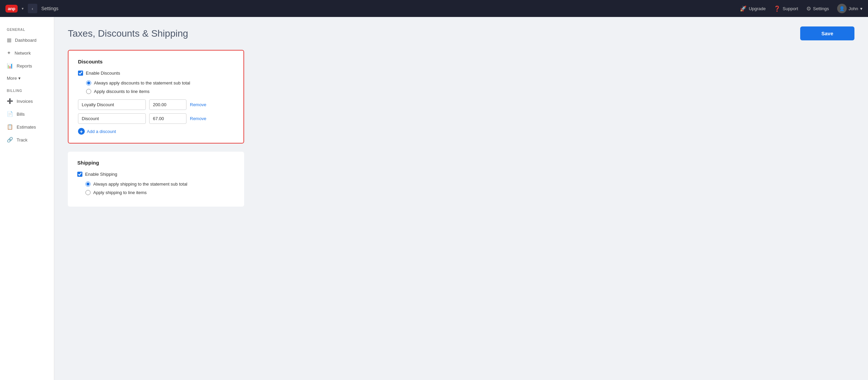 The width and height of the screenshot is (868, 380). What do you see at coordinates (198, 119) in the screenshot?
I see `remove-discount-2-button: Remove` at bounding box center [198, 119].